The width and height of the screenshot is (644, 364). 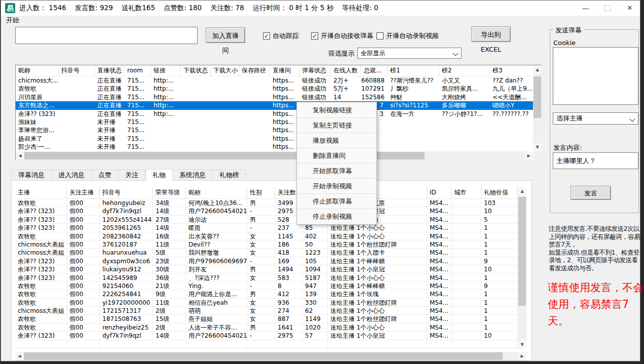 What do you see at coordinates (491, 34) in the screenshot?
I see `export-excel-button: 导出到EXCEL` at bounding box center [491, 34].